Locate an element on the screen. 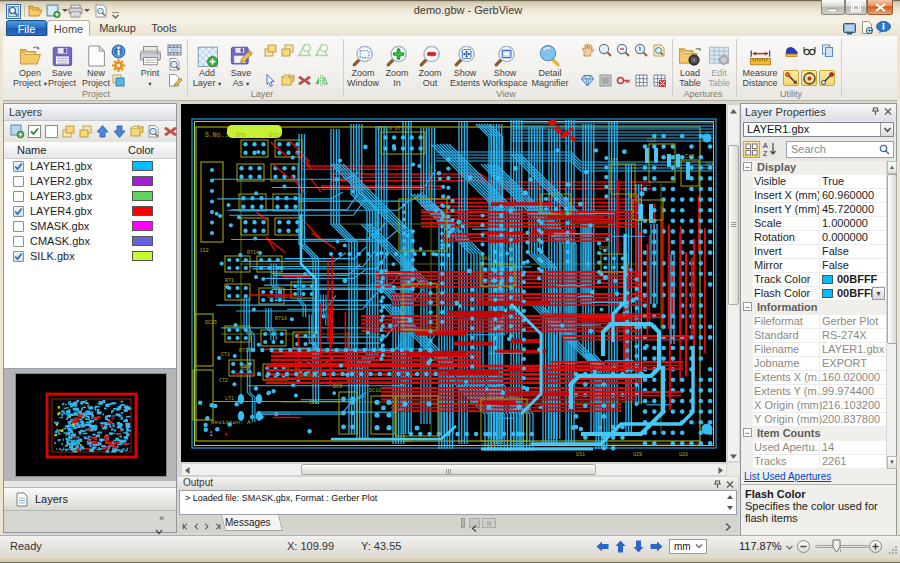 Image resolution: width=900 pixels, height=563 pixels. svg-text: CT1 is located at coordinates (226, 355).